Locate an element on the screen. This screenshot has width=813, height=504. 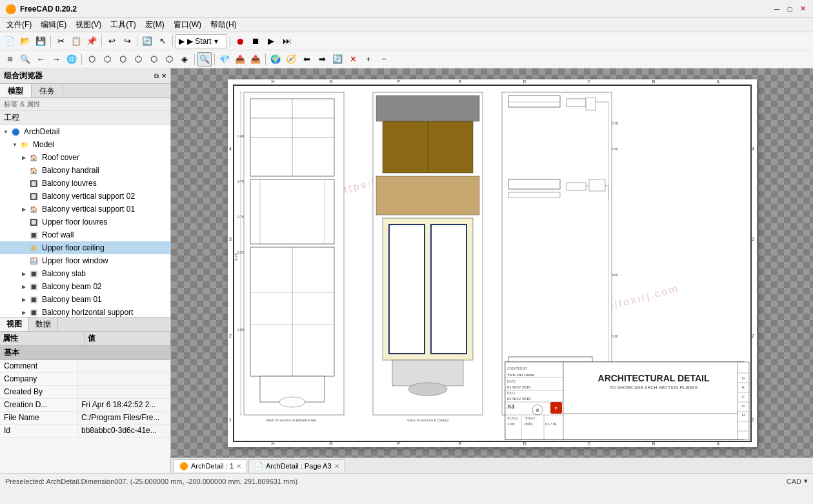
tree-item-model: ▼ 📁 Model is located at coordinates (85, 145).